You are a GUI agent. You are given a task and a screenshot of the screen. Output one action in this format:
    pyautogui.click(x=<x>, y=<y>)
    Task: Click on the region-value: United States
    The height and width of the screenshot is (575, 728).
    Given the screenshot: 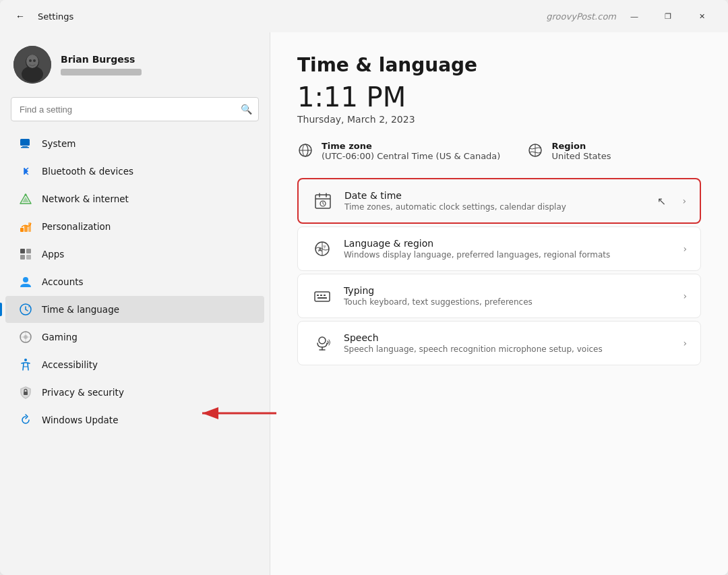 What is the action you would take?
    pyautogui.click(x=581, y=156)
    